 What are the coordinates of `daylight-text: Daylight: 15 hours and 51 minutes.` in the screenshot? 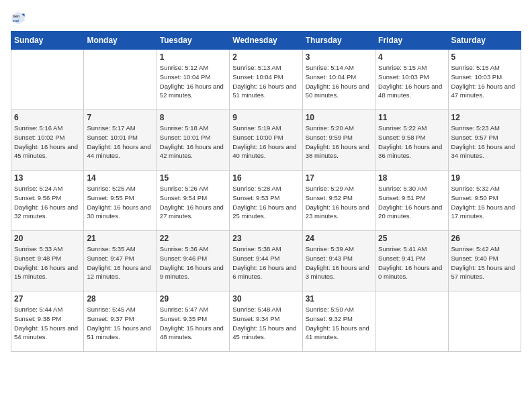 It's located at (118, 333).